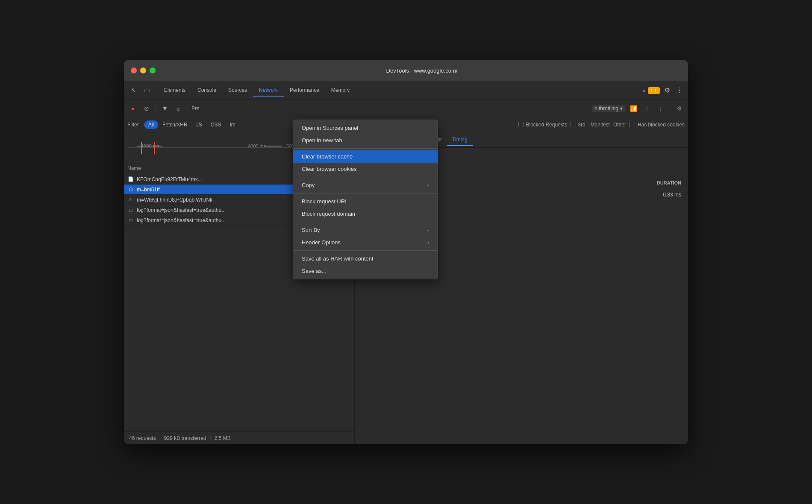 The image size is (812, 504). Describe the element at coordinates (606, 108) in the screenshot. I see `throttle-label: o throttling` at that location.